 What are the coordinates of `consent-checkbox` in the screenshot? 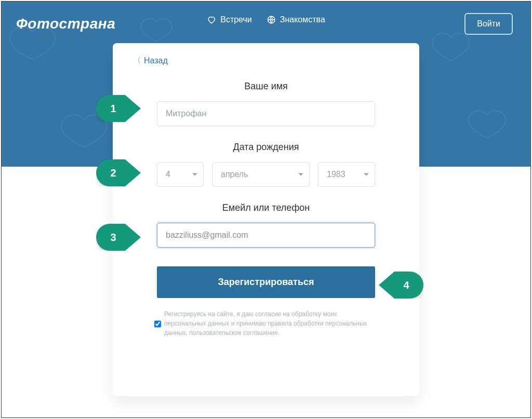 It's located at (158, 324).